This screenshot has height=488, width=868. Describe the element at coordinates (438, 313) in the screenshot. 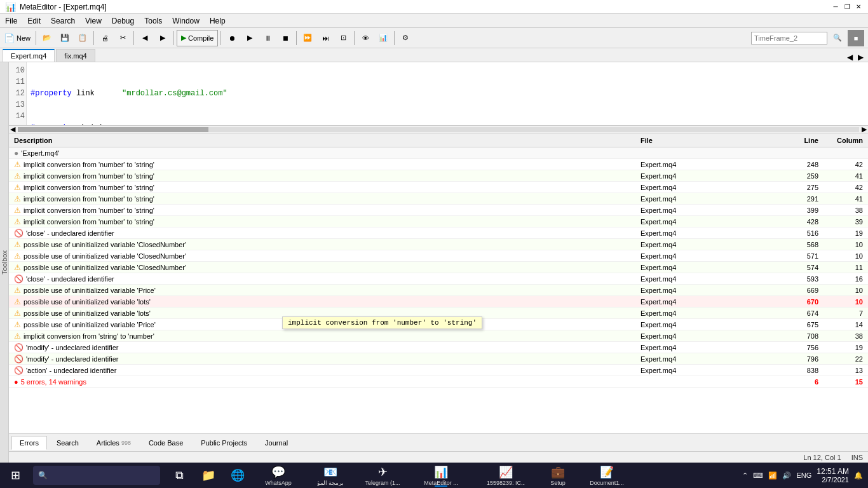

I see `error-row-14: ⚠possible use of uninitialized variable …` at that location.